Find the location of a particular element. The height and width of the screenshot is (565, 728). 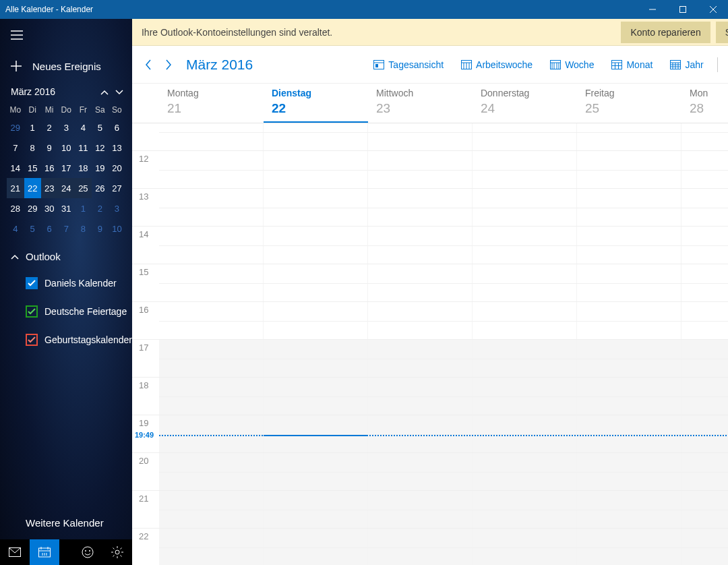

mini-cal-day: 24 is located at coordinates (66, 188).